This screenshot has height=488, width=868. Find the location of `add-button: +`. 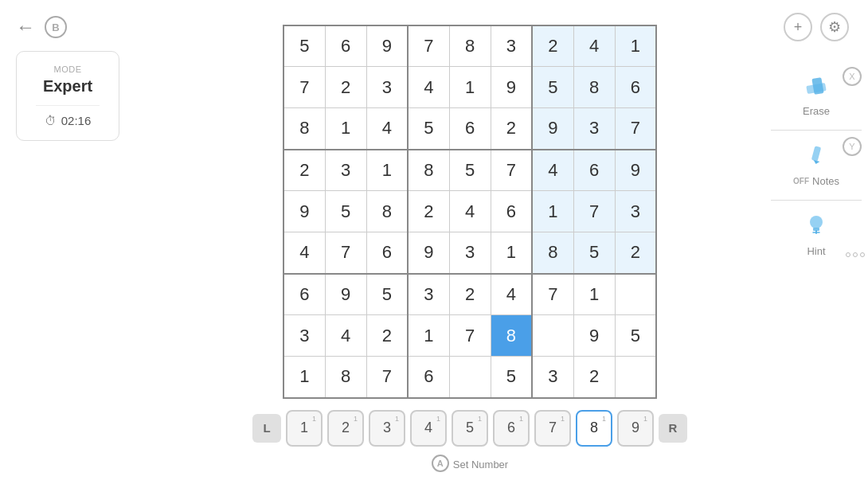

add-button: + is located at coordinates (798, 27).